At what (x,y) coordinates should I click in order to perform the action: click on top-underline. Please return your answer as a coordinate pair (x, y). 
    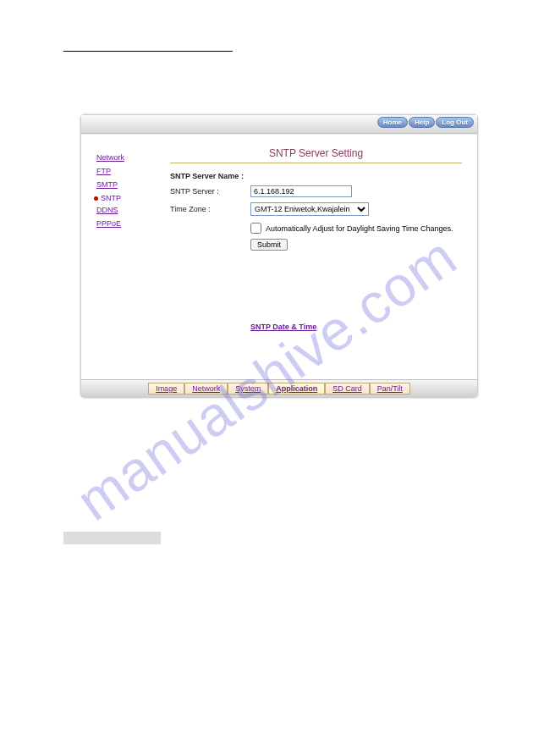
    Looking at the image, I should click on (148, 51).